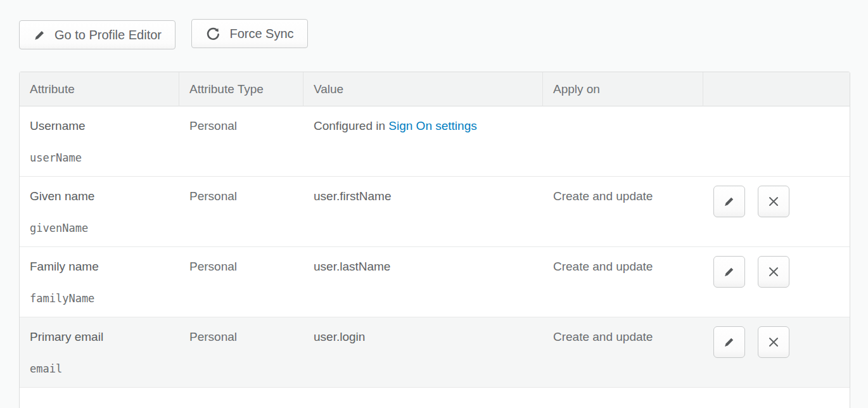 This screenshot has height=408, width=868. I want to click on table-row-partial, so click(435, 398).